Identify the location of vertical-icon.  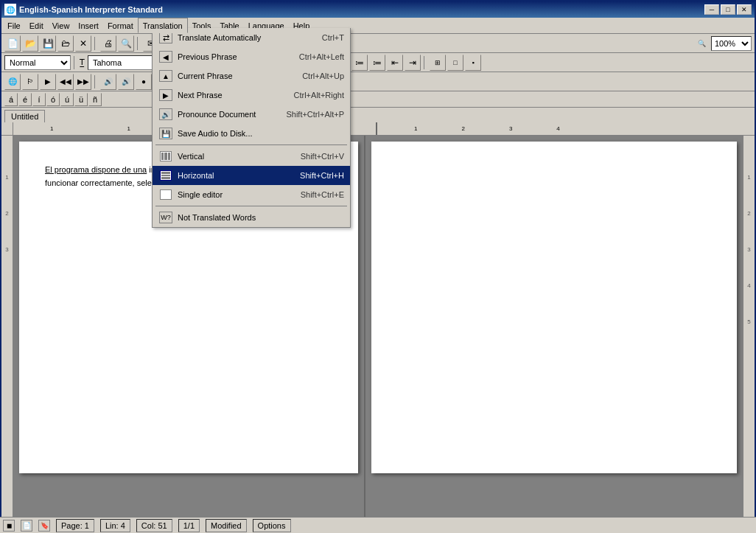
(166, 156).